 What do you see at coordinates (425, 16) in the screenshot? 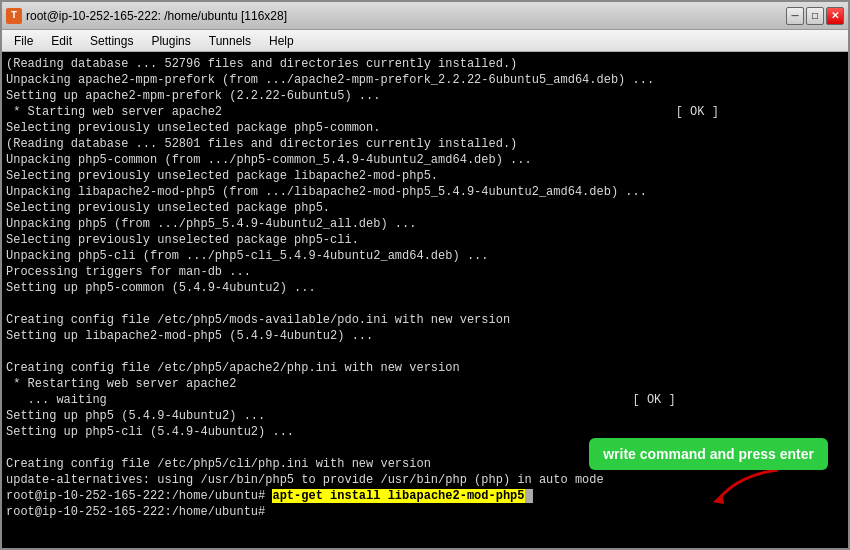
I see `title-bar: T root@ip-10-252-165-222: /home/ubuntu […` at bounding box center [425, 16].